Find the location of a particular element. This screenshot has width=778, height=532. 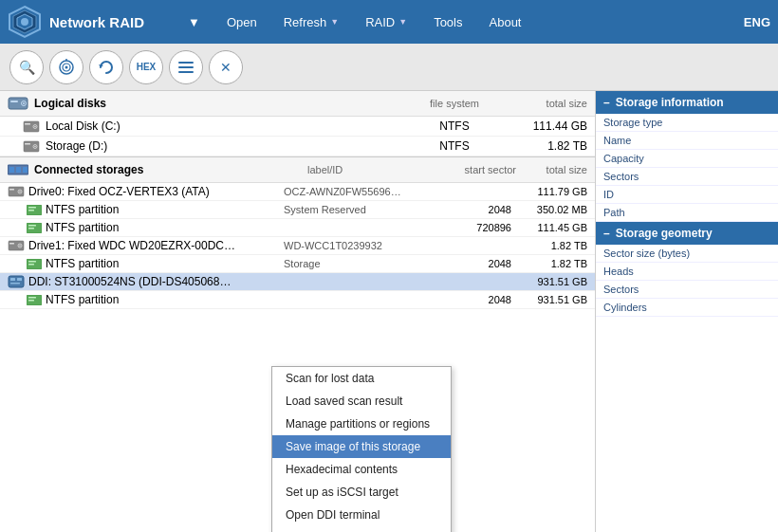

storage-name-row: Name is located at coordinates (687, 140).